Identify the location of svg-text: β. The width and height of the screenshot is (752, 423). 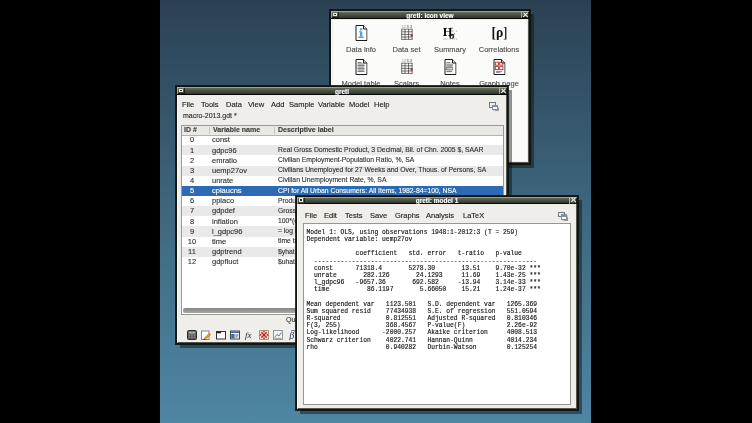
(291, 335).